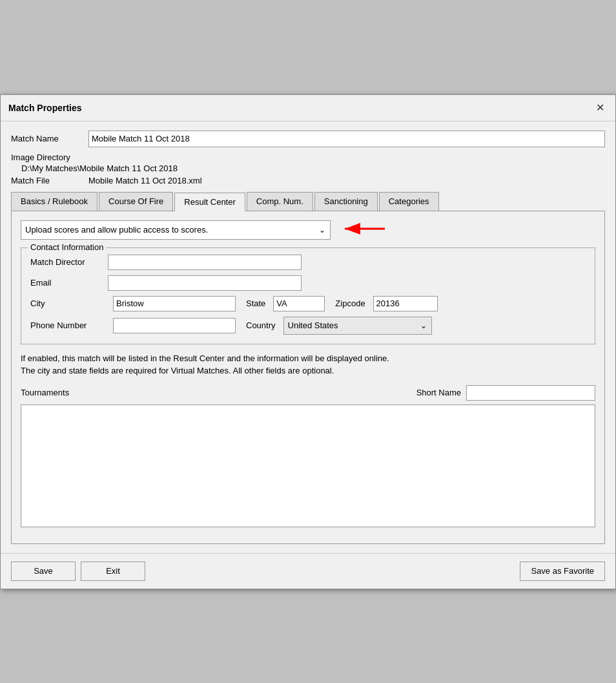 Image resolution: width=616 pixels, height=683 pixels. What do you see at coordinates (308, 262) in the screenshot?
I see `match-director-row: Match Director` at bounding box center [308, 262].